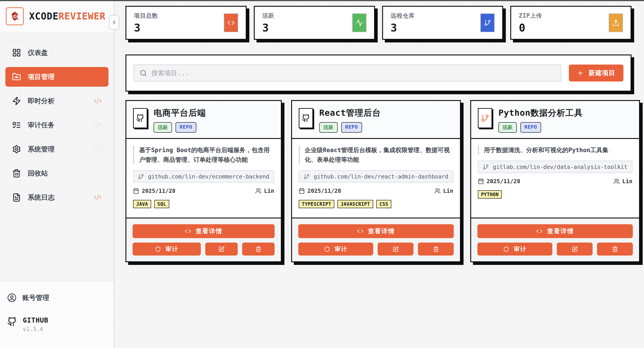  What do you see at coordinates (114, 22) in the screenshot?
I see `chevron-left-icon` at bounding box center [114, 22].